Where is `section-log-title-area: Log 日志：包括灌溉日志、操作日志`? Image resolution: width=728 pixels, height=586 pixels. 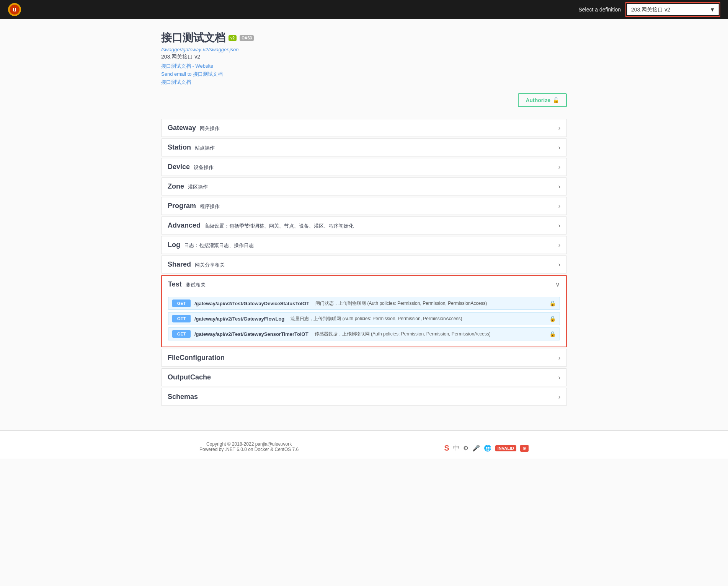
section-log-title-area: Log 日志：包括灌溉日志、操作日志 is located at coordinates (211, 245).